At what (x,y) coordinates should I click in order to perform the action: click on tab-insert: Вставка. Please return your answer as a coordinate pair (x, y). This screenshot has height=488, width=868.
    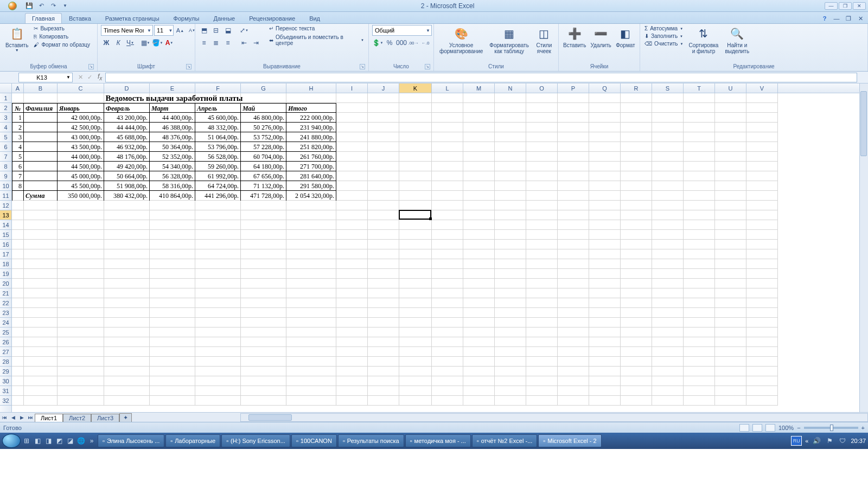
    Looking at the image, I should click on (80, 18).